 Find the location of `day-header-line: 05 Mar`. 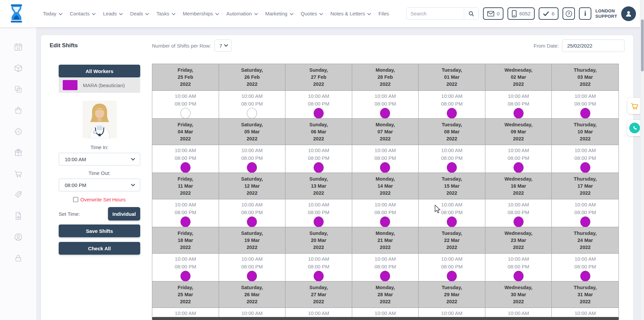

day-header-line: 05 Mar is located at coordinates (252, 132).